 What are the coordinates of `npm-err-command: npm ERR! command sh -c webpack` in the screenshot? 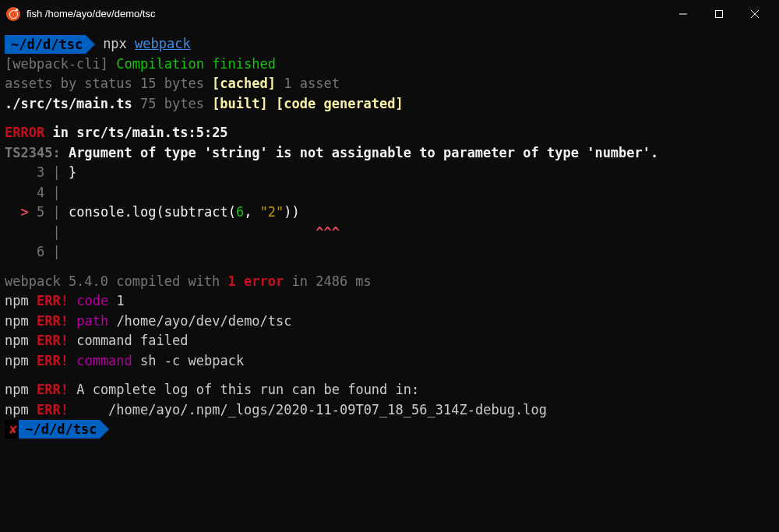 It's located at (390, 361).